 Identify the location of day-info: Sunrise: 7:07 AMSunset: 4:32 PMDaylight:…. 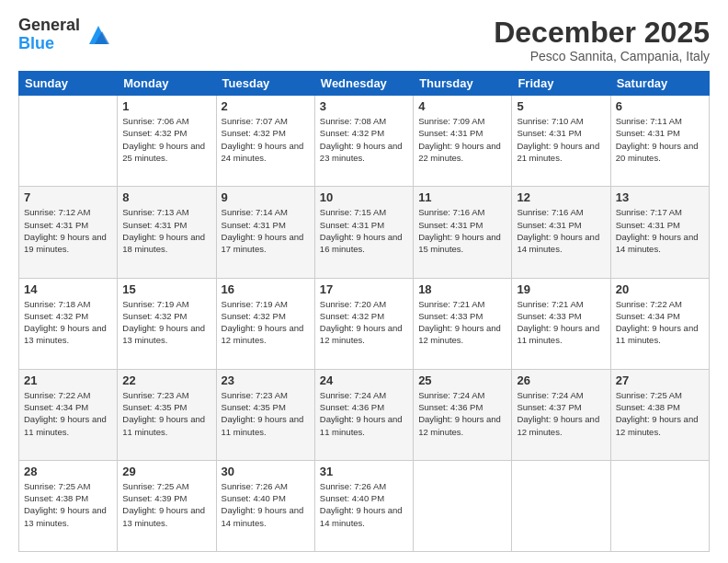
(266, 140).